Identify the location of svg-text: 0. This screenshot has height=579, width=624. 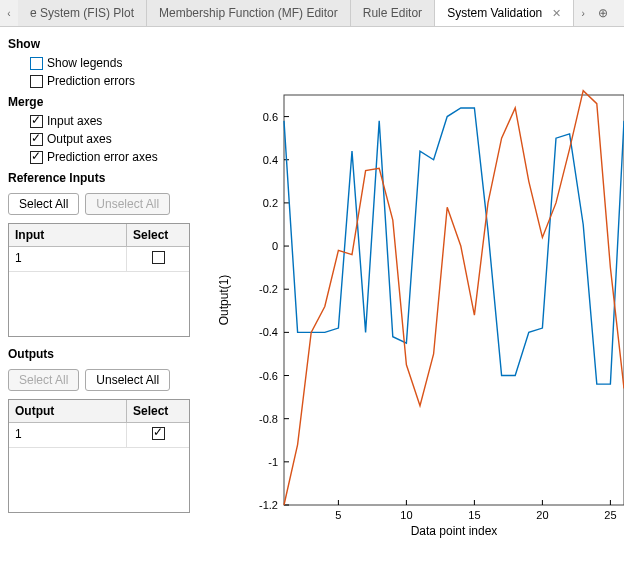
(275, 246).